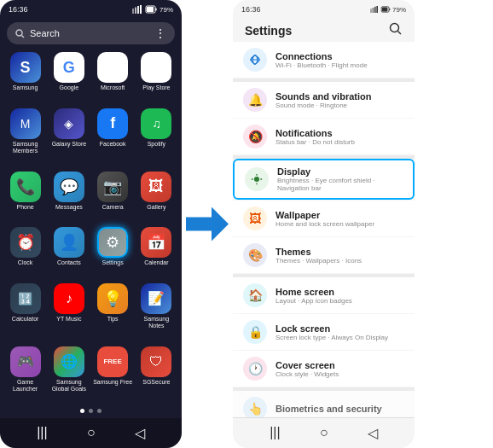 Image resolution: width=493 pixels, height=448 pixels. I want to click on lockscreen-text: Lock screen Screen lock type · Always On…, so click(339, 333).